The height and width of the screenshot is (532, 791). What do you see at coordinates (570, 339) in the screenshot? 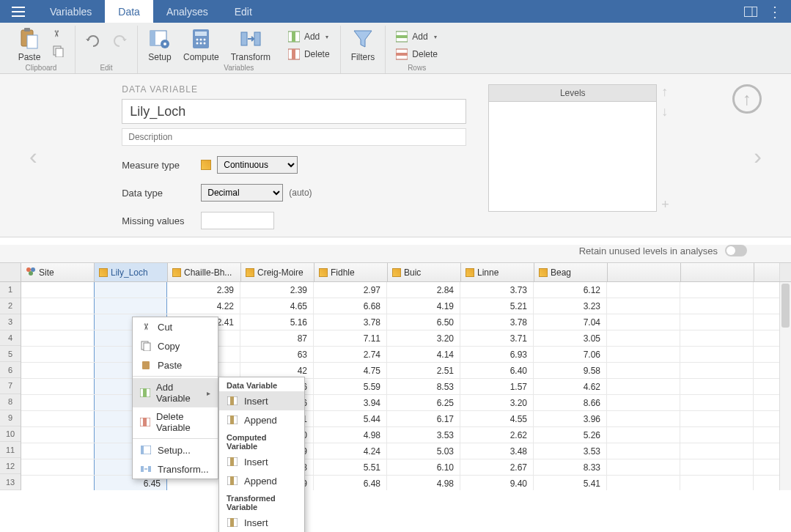
I see `cell: 3.05` at bounding box center [570, 339].